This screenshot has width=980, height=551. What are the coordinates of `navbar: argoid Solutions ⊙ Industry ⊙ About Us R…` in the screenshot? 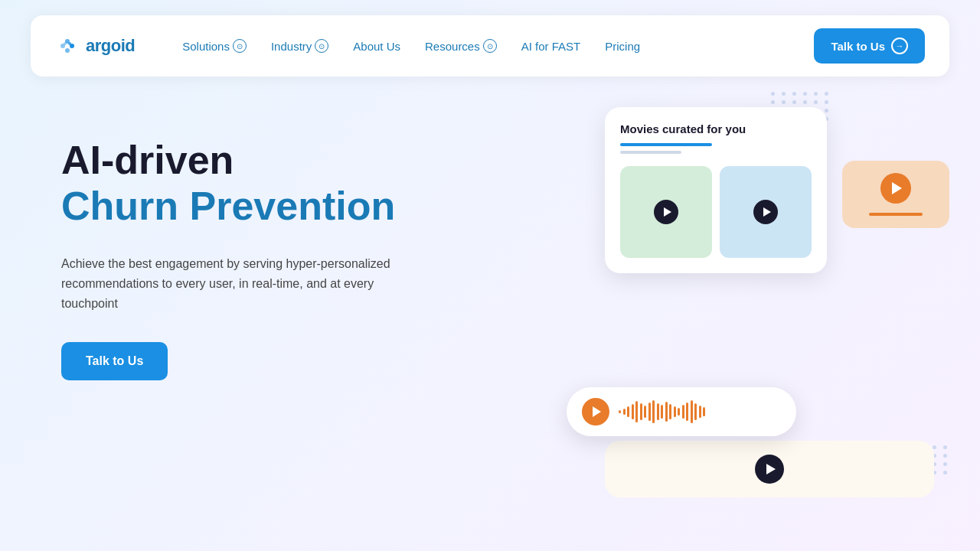 It's located at (490, 46).